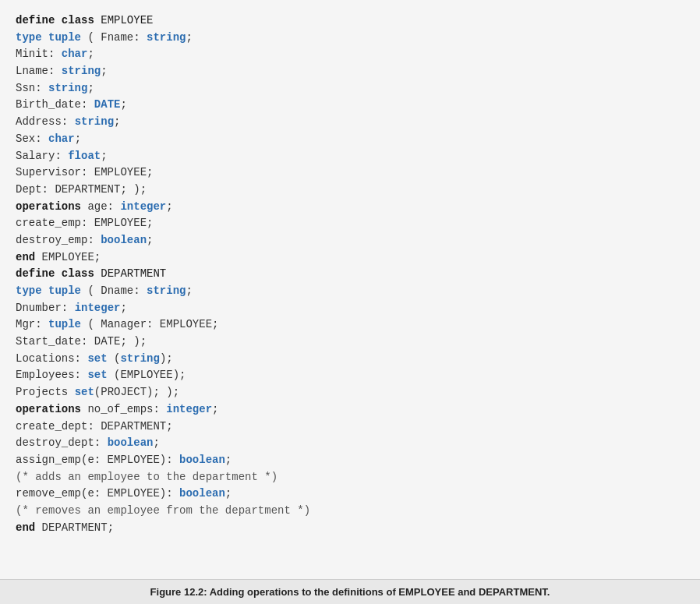 This screenshot has height=604, width=700. Describe the element at coordinates (35, 274) in the screenshot. I see `keyword-define-2: define` at that location.